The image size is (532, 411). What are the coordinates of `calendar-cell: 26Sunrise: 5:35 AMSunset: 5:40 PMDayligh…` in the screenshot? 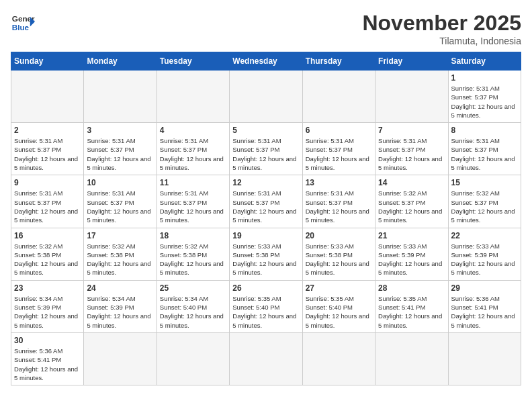 It's located at (266, 306).